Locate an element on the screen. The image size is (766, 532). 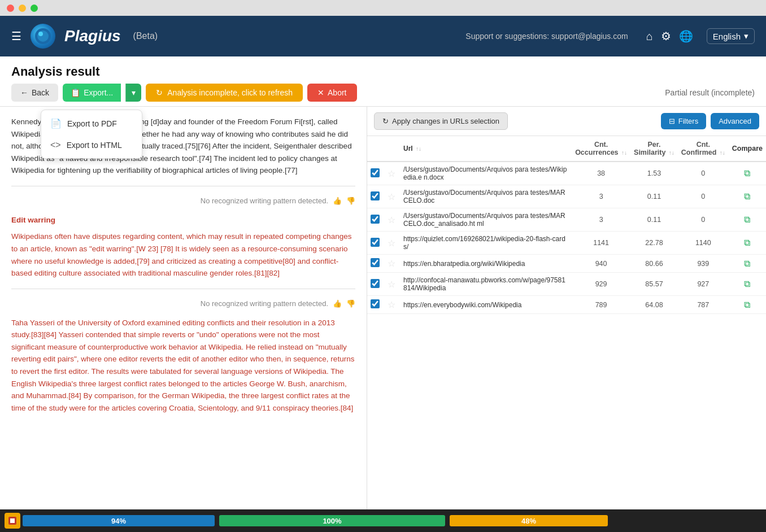
row-cnt-occ: 3 is located at coordinates (601, 197).